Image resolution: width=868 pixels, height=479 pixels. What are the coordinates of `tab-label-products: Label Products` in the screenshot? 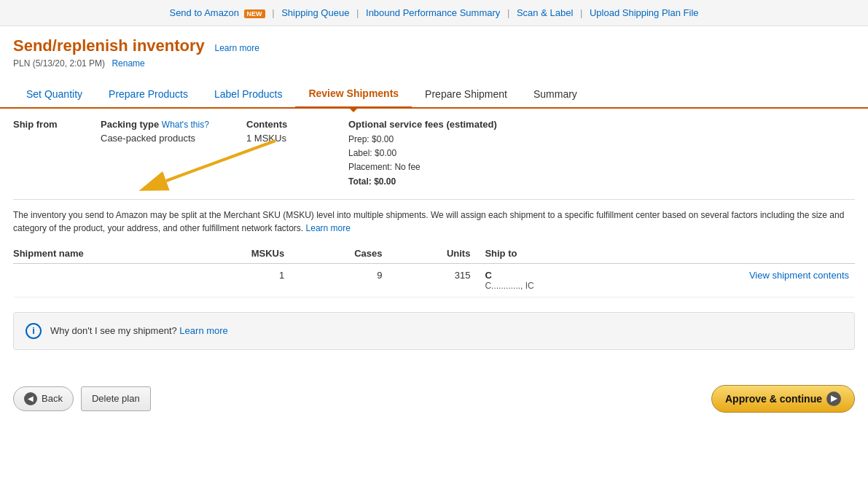 It's located at (248, 94).